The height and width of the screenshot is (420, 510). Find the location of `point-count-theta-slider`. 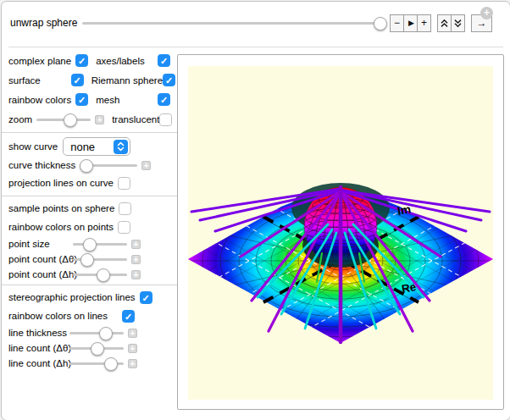

point-count-theta-slider is located at coordinates (100, 259).